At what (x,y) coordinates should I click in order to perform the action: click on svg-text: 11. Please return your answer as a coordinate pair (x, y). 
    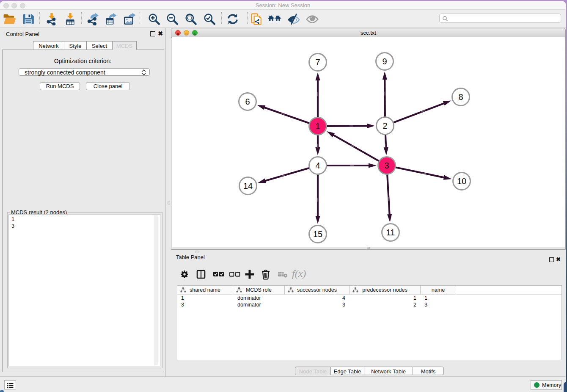
    Looking at the image, I should click on (391, 232).